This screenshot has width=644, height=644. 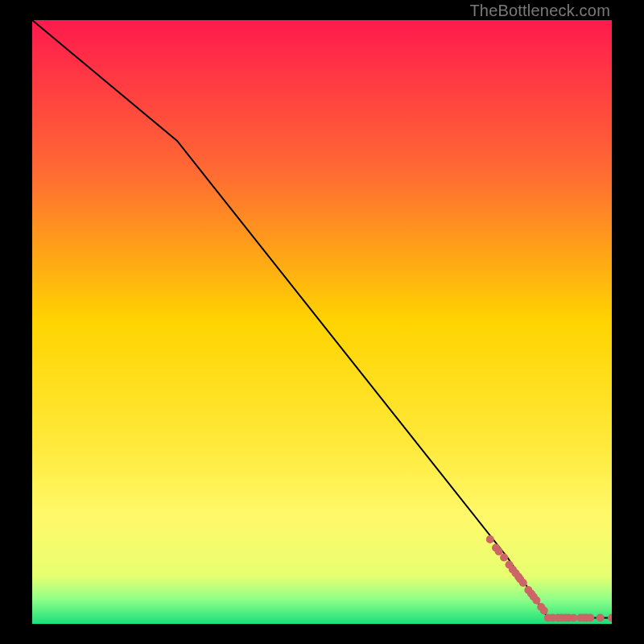 I want to click on attribution-label: TheBottleneck.com, so click(x=539, y=11).